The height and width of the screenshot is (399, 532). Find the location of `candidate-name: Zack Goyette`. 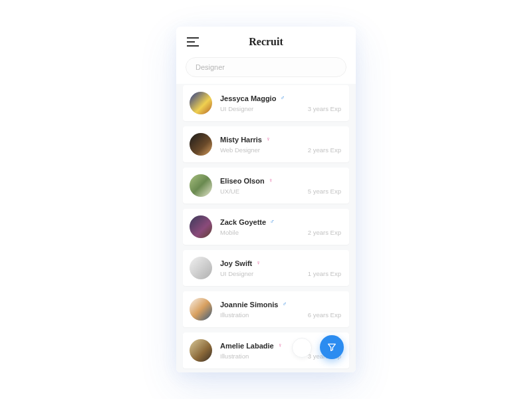

candidate-name: Zack Goyette is located at coordinates (243, 222).